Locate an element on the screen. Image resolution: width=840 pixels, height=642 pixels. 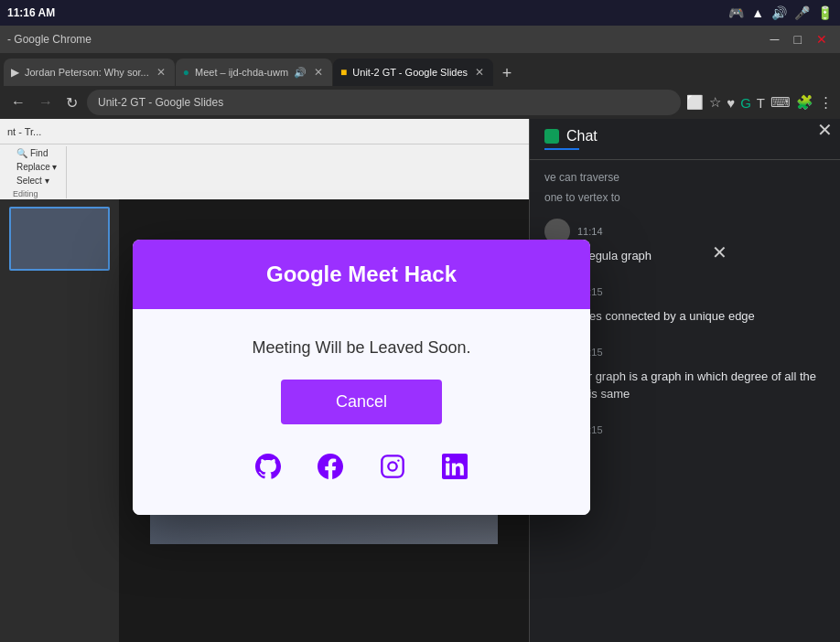
toolbar-right-icons: ⬜ ☆ ♥ G T ⌨ 🧩 ⋮ is located at coordinates (759, 102).